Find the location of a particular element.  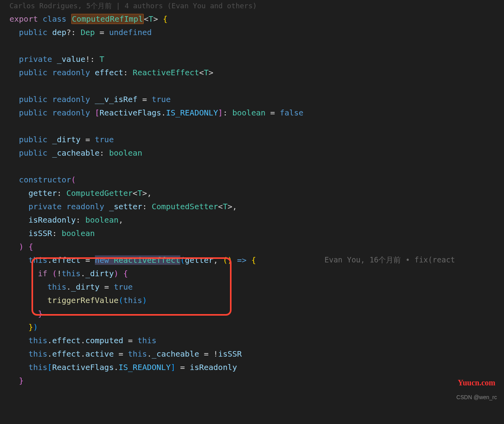

code-line: isSSR: boolean is located at coordinates (257, 233).